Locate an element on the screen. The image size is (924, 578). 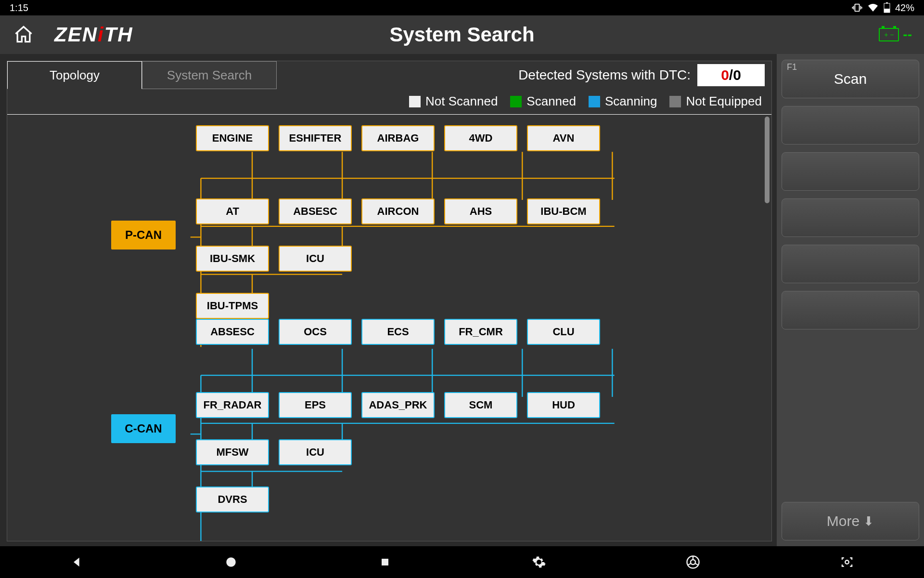
swatch-not-equipped is located at coordinates (675, 102).